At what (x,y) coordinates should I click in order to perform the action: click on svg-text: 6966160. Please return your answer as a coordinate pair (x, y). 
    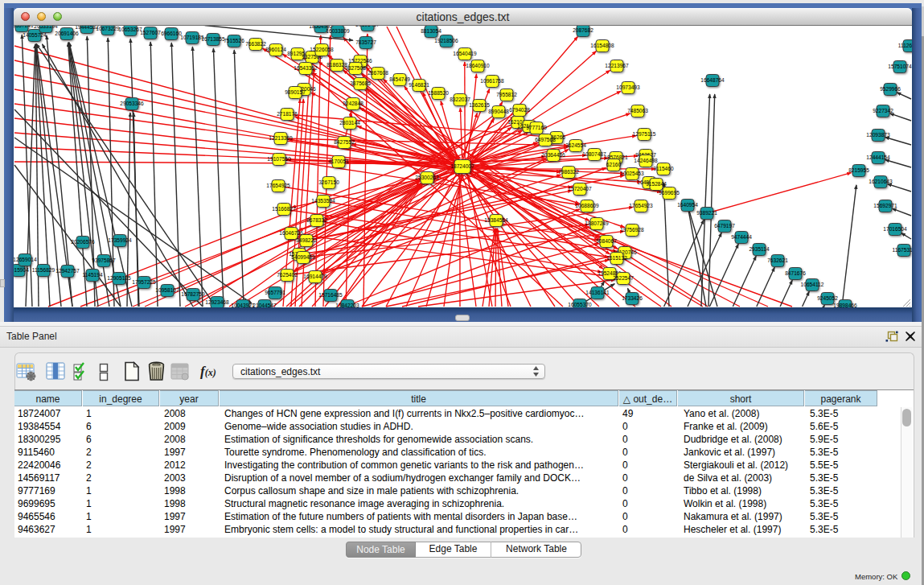
    Looking at the image, I should click on (171, 34).